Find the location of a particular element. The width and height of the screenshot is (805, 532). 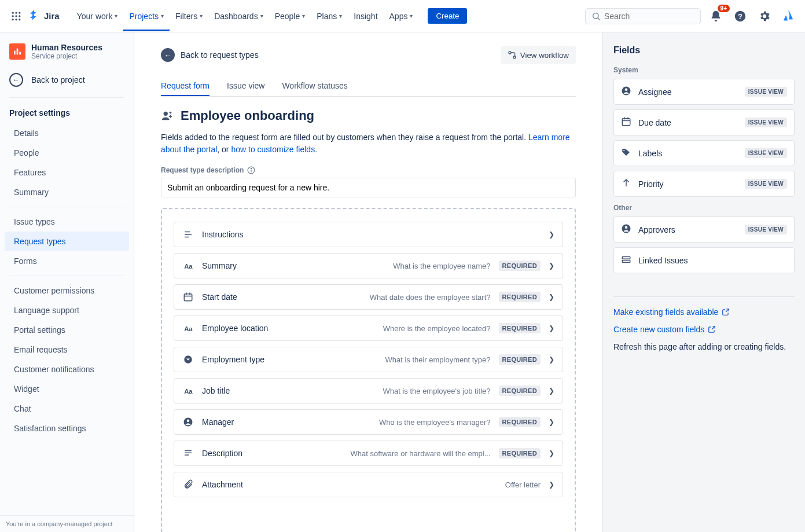

tab-request-form: Request form is located at coordinates (185, 86).